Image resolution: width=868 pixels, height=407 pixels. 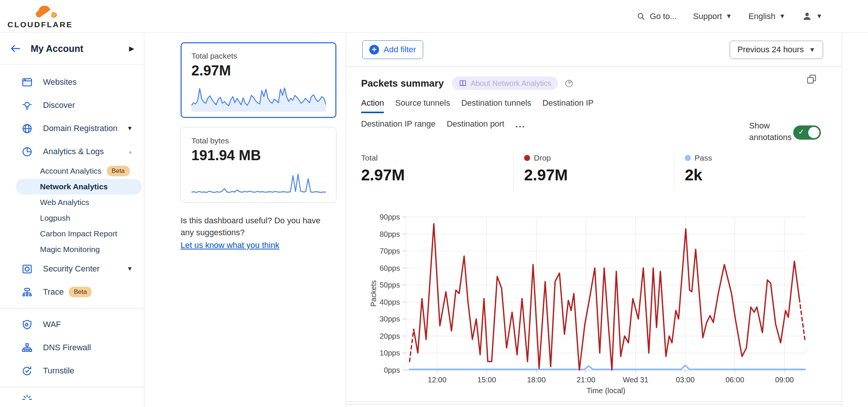 What do you see at coordinates (698, 175) in the screenshot?
I see `stat-pass-value: 2k` at bounding box center [698, 175].